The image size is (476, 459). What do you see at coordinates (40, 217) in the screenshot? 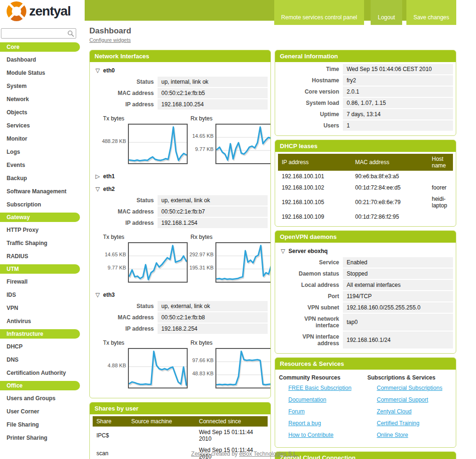
I see `sidebar-section-gateway: Gateway` at bounding box center [40, 217].